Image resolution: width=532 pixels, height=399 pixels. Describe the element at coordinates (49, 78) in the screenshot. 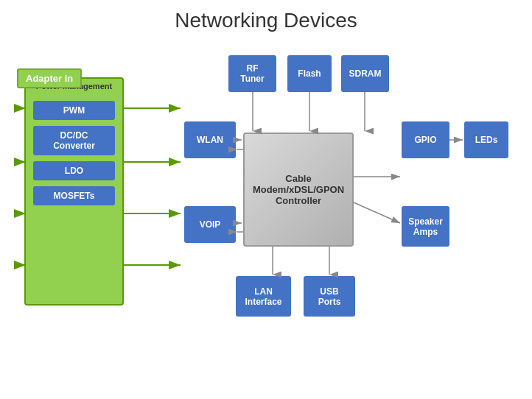

I see `adapter-in-label: Adapter in` at that location.